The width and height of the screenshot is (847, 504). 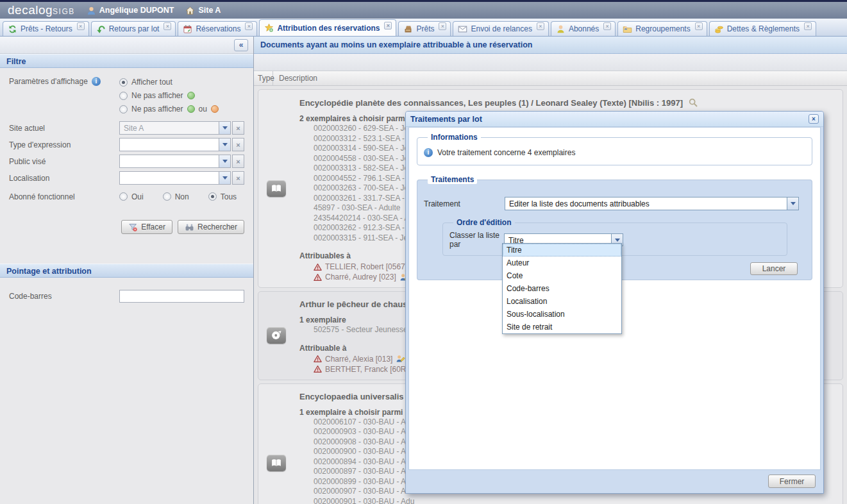 I want to click on dropdown-option: Code-barres, so click(x=562, y=289).